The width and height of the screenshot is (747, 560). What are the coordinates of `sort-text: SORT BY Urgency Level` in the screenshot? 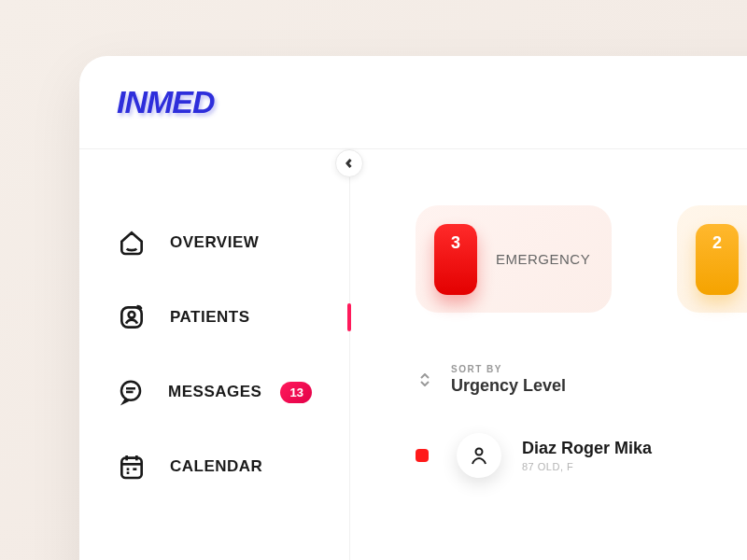 It's located at (508, 380).